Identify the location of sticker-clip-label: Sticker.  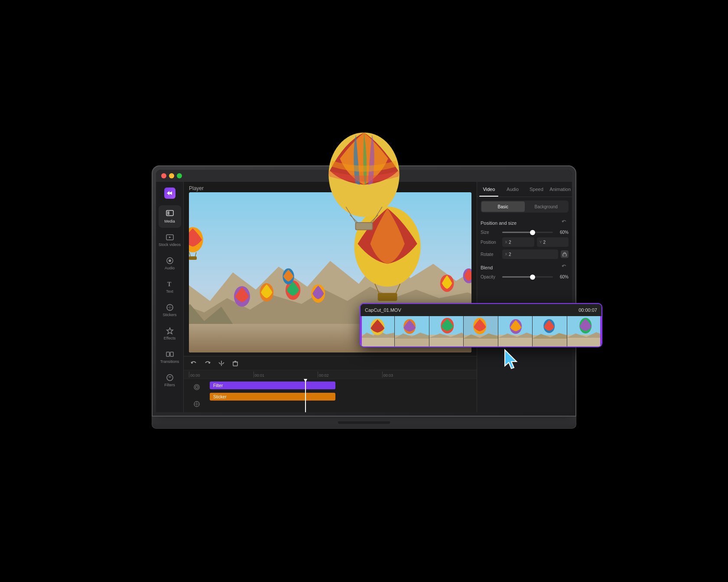
(220, 397).